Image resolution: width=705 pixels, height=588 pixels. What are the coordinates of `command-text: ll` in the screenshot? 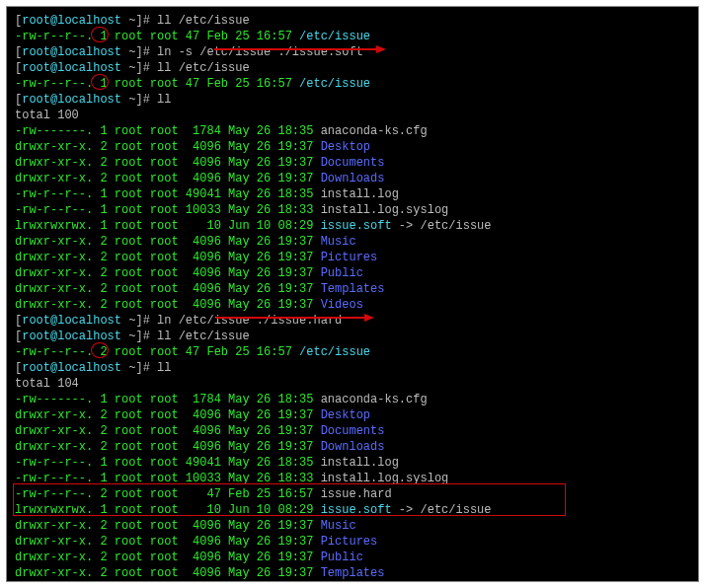 It's located at (164, 100).